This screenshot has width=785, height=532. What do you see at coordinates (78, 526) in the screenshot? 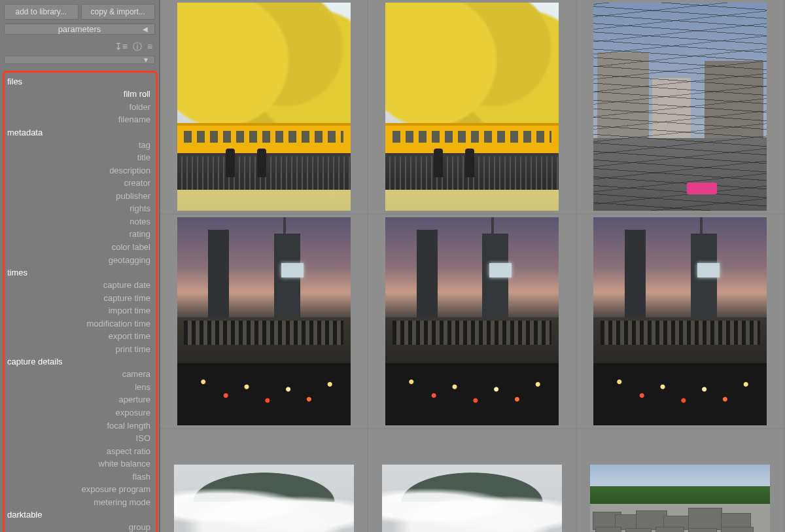
I see `collection-item-group: group` at bounding box center [78, 526].